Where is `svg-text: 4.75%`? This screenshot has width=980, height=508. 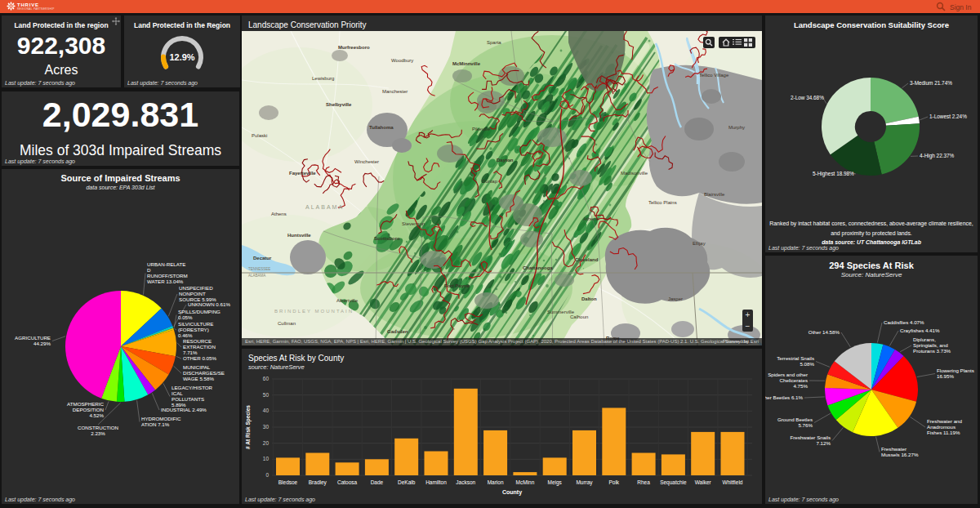
svg-text: 4.75% is located at coordinates (800, 385).